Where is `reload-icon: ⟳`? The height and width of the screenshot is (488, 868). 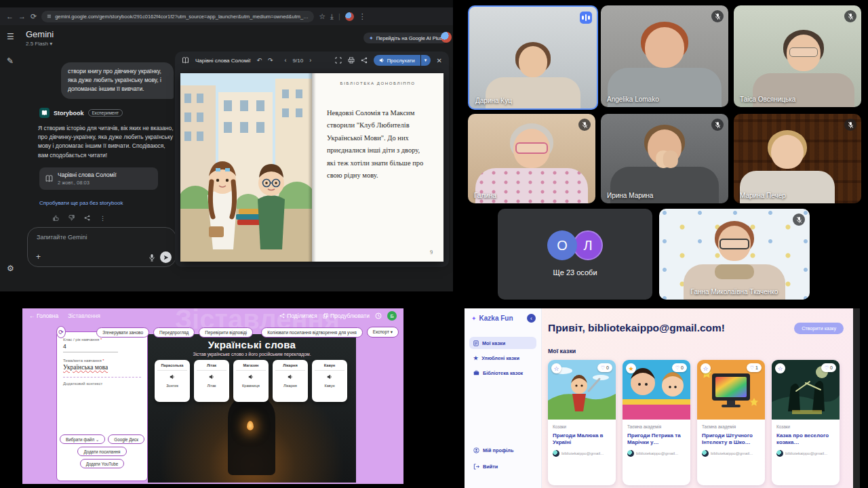 reload-icon: ⟳ is located at coordinates (34, 16).